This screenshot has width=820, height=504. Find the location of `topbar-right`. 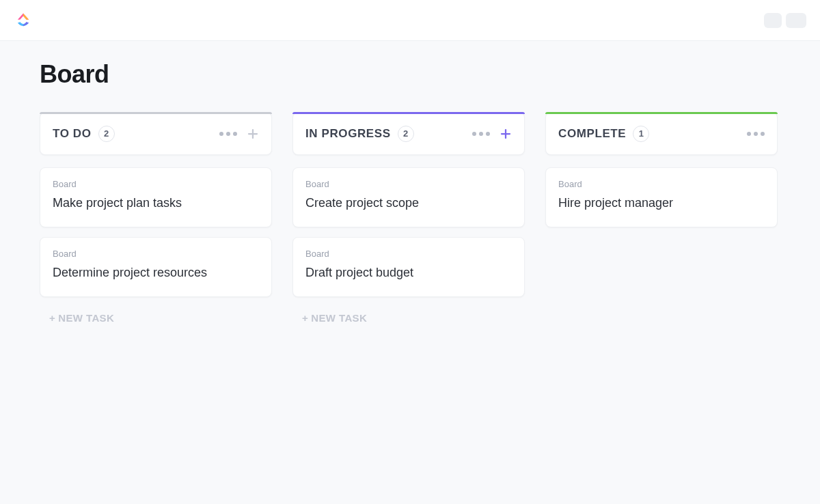

topbar-right is located at coordinates (785, 20).